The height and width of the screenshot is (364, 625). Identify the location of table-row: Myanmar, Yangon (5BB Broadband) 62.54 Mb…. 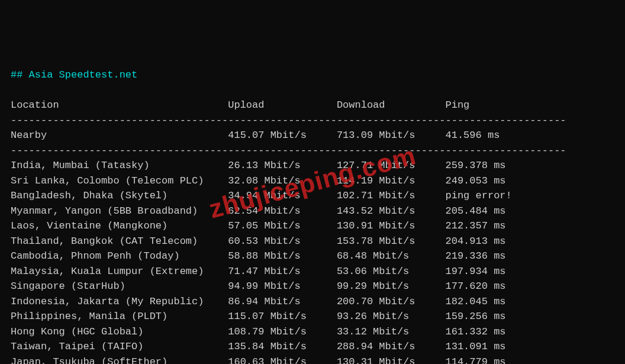
(258, 211).